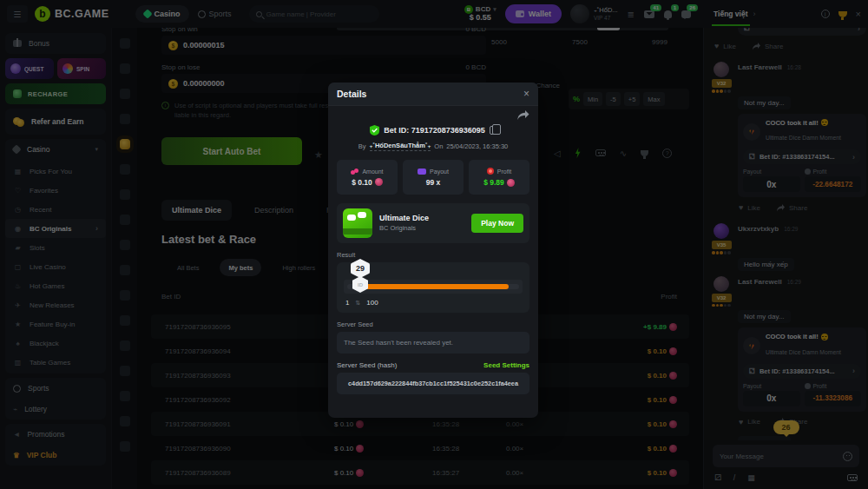 This screenshot has width=868, height=489. Describe the element at coordinates (358, 303) in the screenshot. I see `swap-arrows-icon: ⇅` at that location.